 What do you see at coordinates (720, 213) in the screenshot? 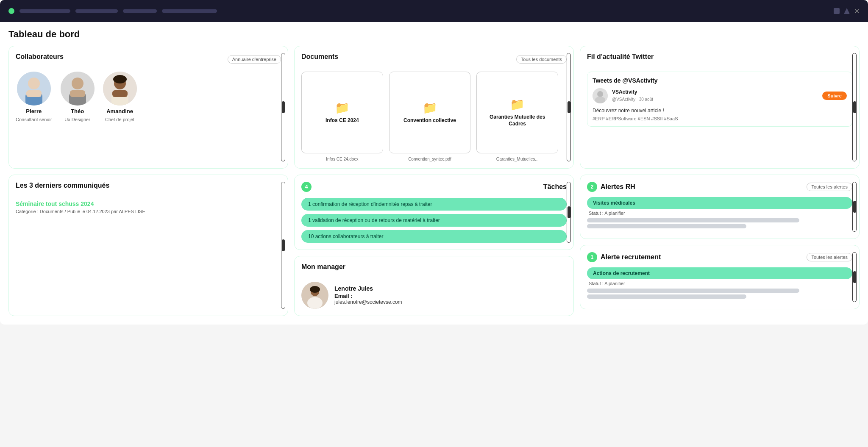
I see `alertes-rh-status: Statut : A planifier` at bounding box center [720, 213].